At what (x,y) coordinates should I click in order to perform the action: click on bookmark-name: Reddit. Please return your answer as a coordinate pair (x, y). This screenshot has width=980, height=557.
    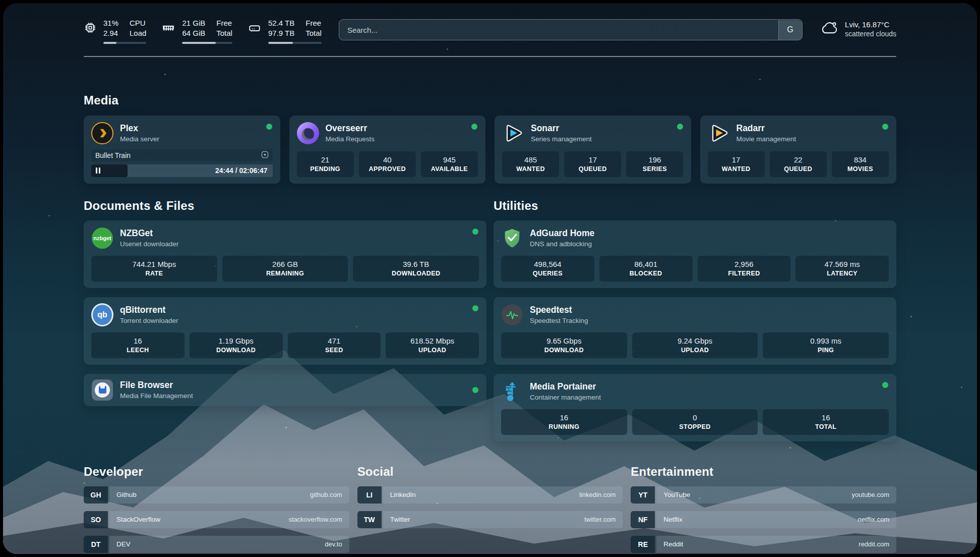
    Looking at the image, I should click on (673, 544).